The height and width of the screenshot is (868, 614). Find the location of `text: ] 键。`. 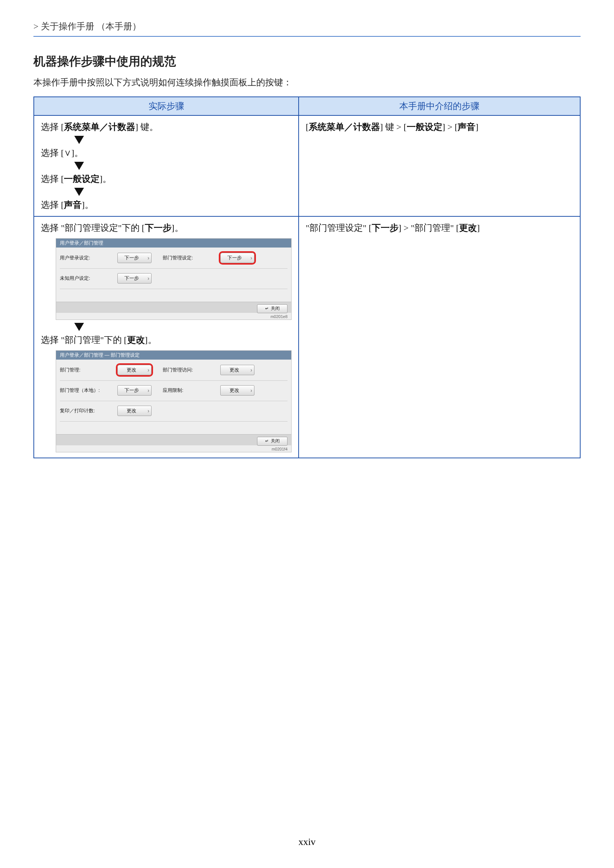

text: ] 键。 is located at coordinates (147, 127).